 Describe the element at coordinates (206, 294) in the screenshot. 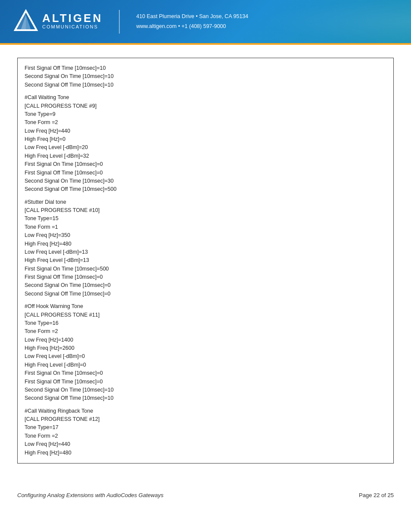

I see `content-line: Second Signal Off Time [10msec]=0` at that location.